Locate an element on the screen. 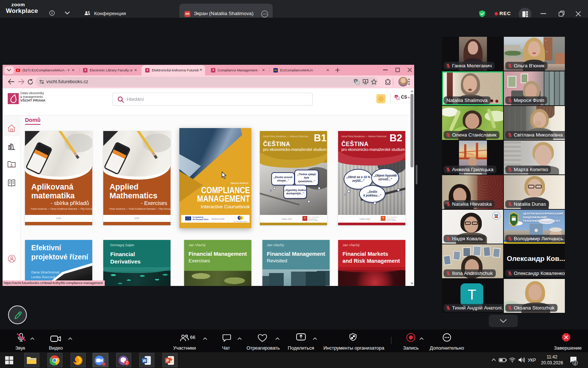 The width and height of the screenshot is (588, 368). svg-text: EU is located at coordinates (276, 70).